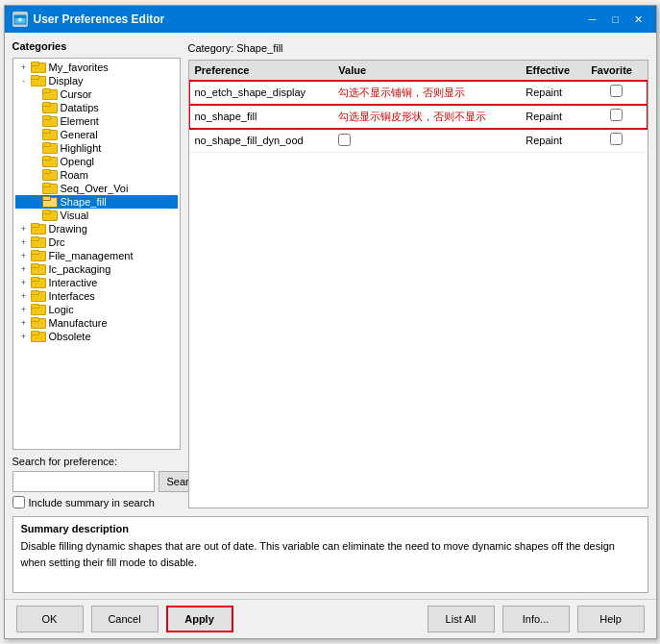  What do you see at coordinates (330, 19) in the screenshot?
I see `title-bar: User Preferences Editor ─ □ ✕` at bounding box center [330, 19].